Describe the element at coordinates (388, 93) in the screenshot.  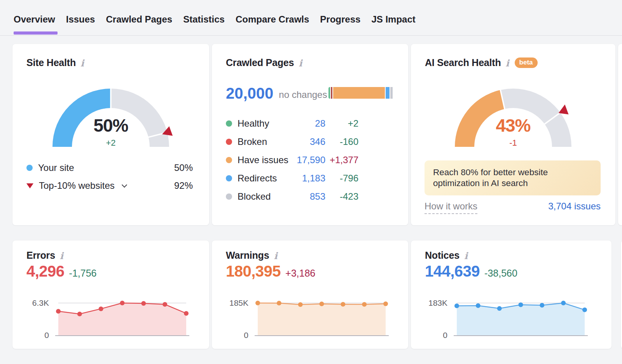
I see `bar-segment-redirects` at that location.